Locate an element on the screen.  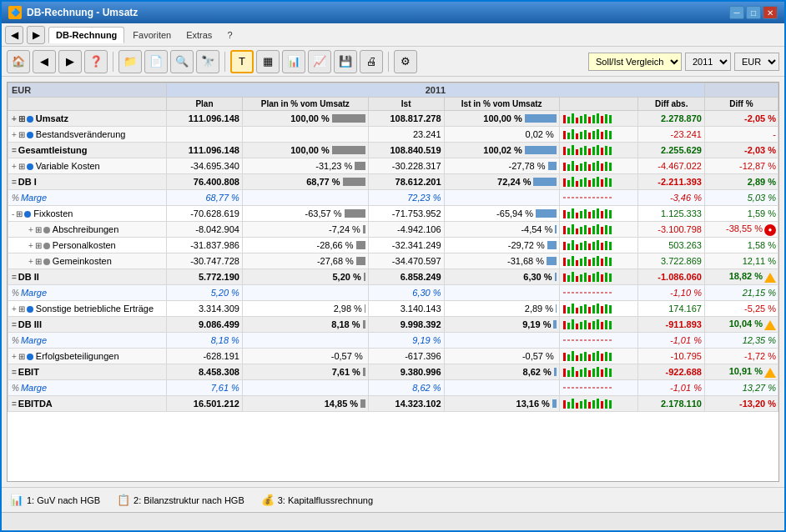
toolbar-btn-forward: ▶ is located at coordinates (70, 62).